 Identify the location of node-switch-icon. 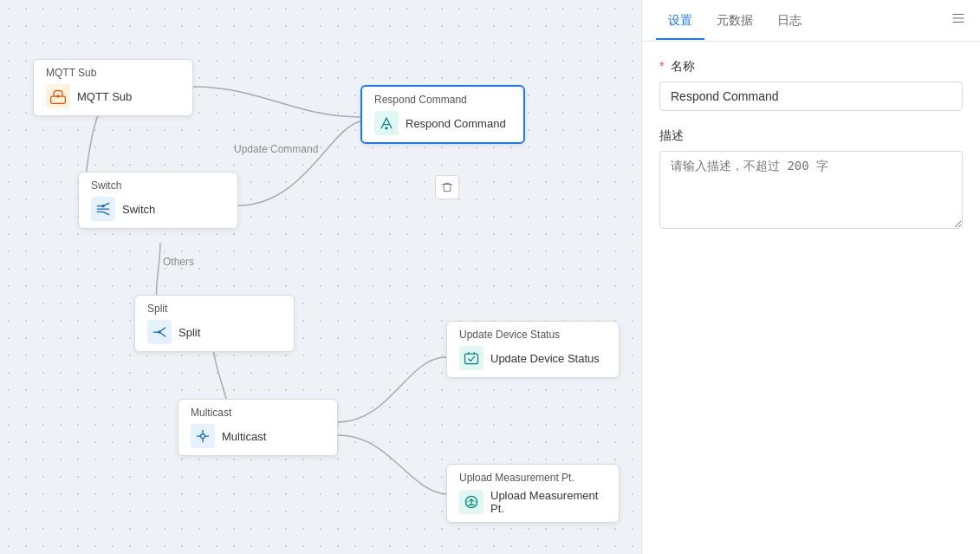
(103, 209).